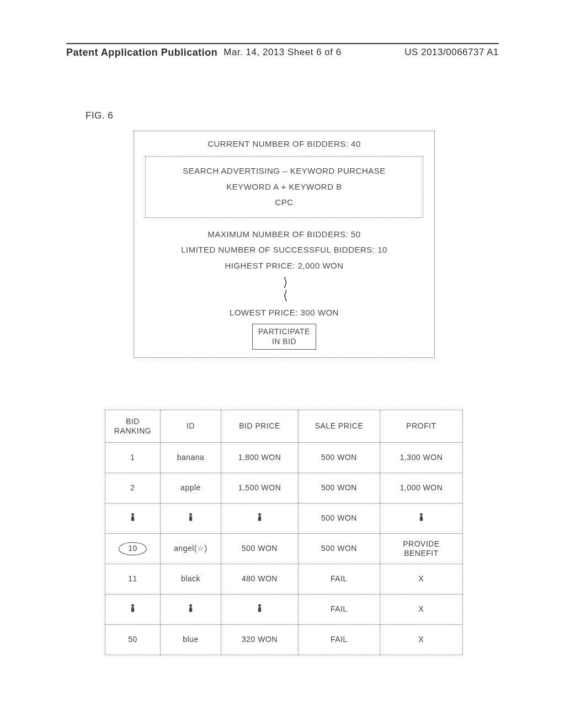  I want to click on table-row: ●●■●●■●●■500 WON●●■, so click(284, 518).